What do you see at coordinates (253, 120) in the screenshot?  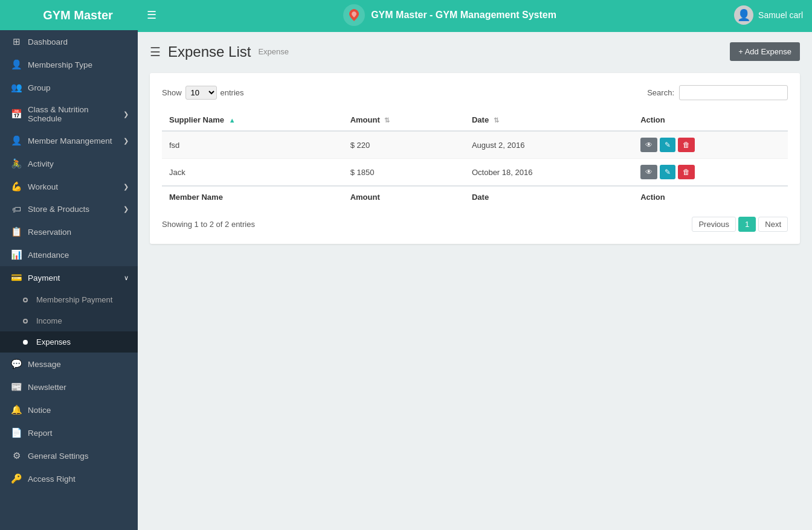 I see `col-supplier-name: Supplier Name ▲` at bounding box center [253, 120].